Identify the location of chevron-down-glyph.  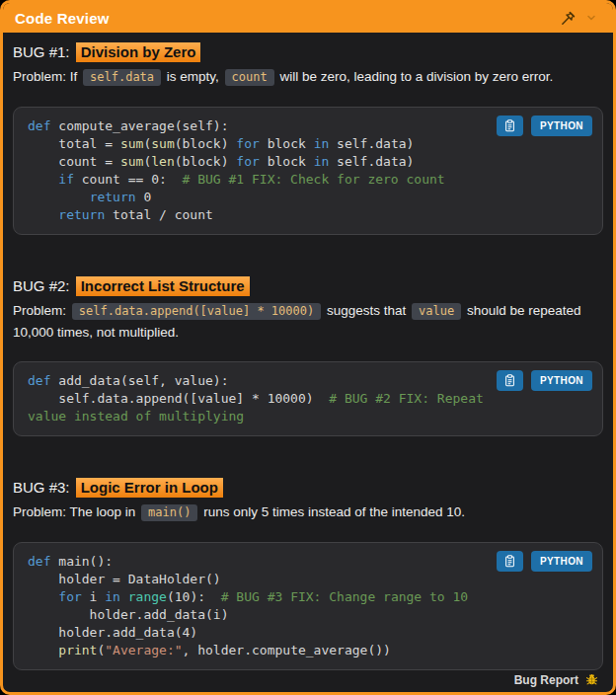
(591, 18).